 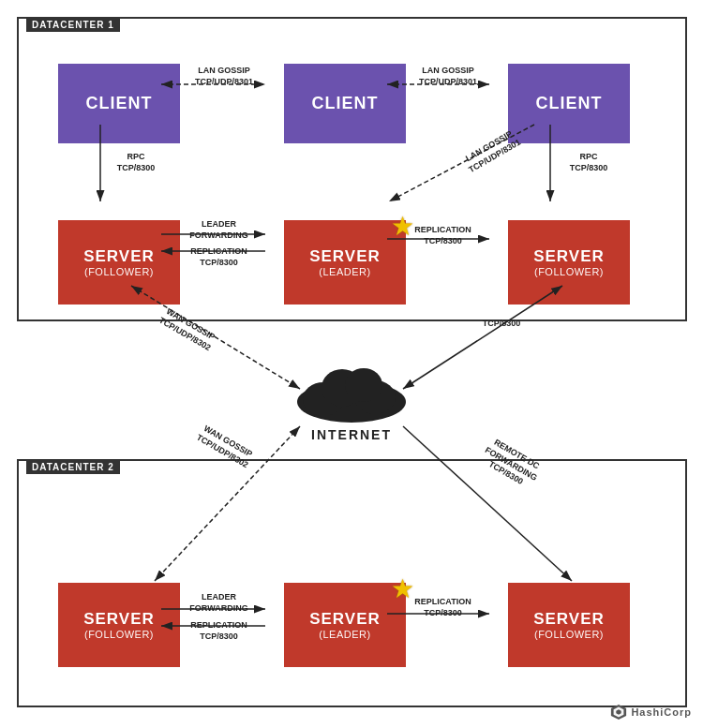 What do you see at coordinates (219, 257) in the screenshot?
I see `replication-label-1: REPLICATION TCP/8300` at bounding box center [219, 257].